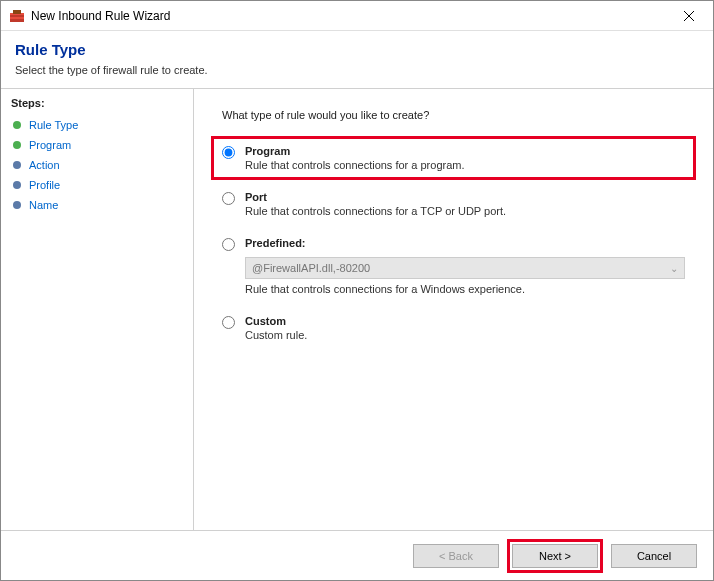  Describe the element at coordinates (357, 60) in the screenshot. I see `header: Rule Type Select the type of firewall ru…` at that location.